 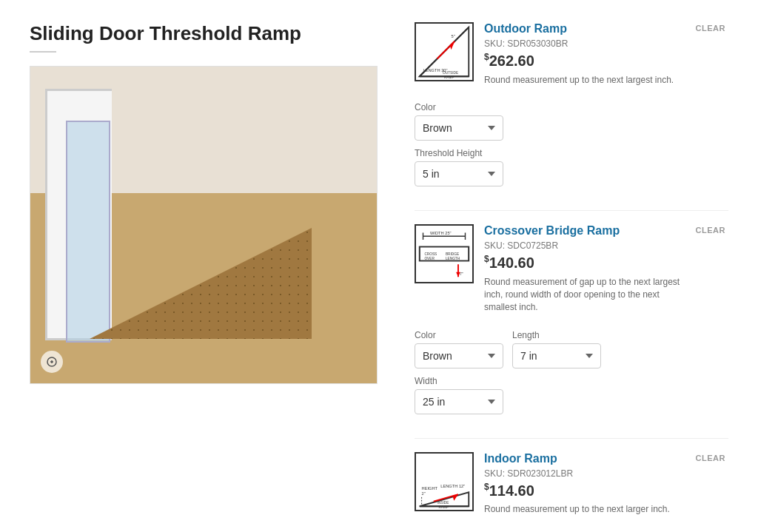 What do you see at coordinates (444, 52) in the screenshot?
I see `outdoor-thumbnail: LENGTH 30" 5" OUTSIDE RAMP` at bounding box center [444, 52].